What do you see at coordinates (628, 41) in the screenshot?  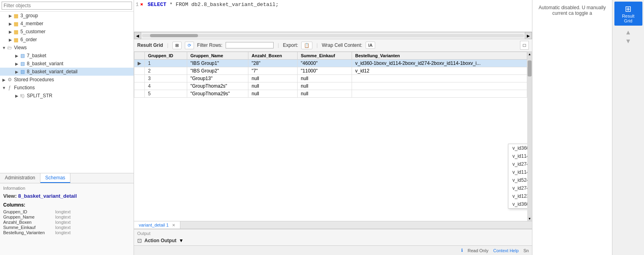 I see `action-arrow-down: ▼` at bounding box center [628, 41].